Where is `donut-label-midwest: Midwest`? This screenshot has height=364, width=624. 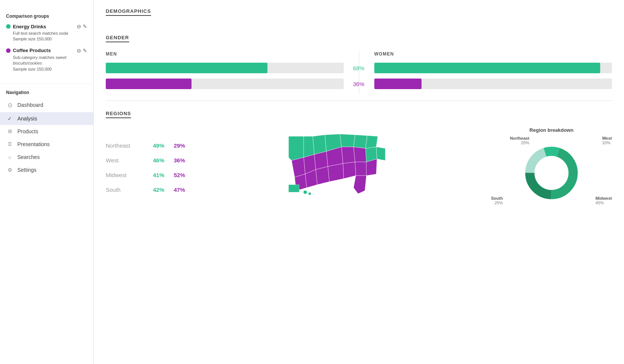 donut-label-midwest: Midwest is located at coordinates (604, 198).